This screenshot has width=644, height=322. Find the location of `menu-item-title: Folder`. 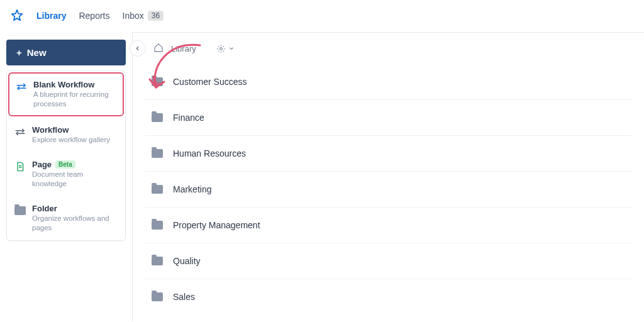

menu-item-title: Folder is located at coordinates (75, 209).